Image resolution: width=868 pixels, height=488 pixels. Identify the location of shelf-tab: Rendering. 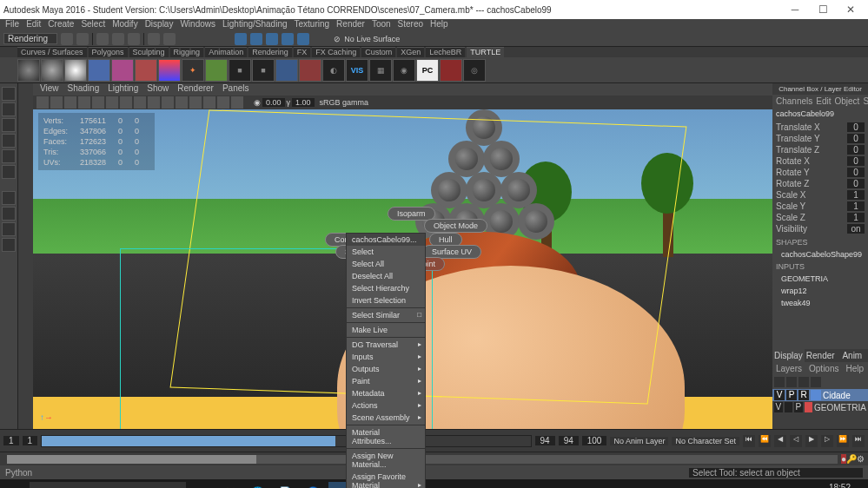
(270, 52).